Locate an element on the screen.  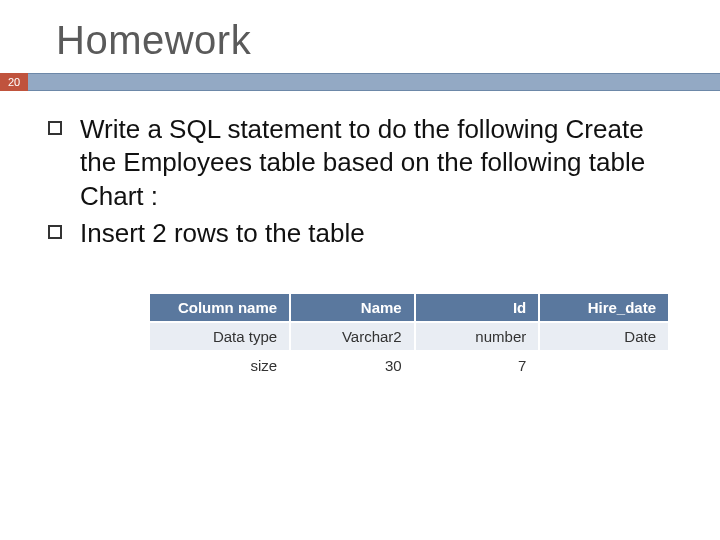
page-title: Homework is located at coordinates (388, 40).